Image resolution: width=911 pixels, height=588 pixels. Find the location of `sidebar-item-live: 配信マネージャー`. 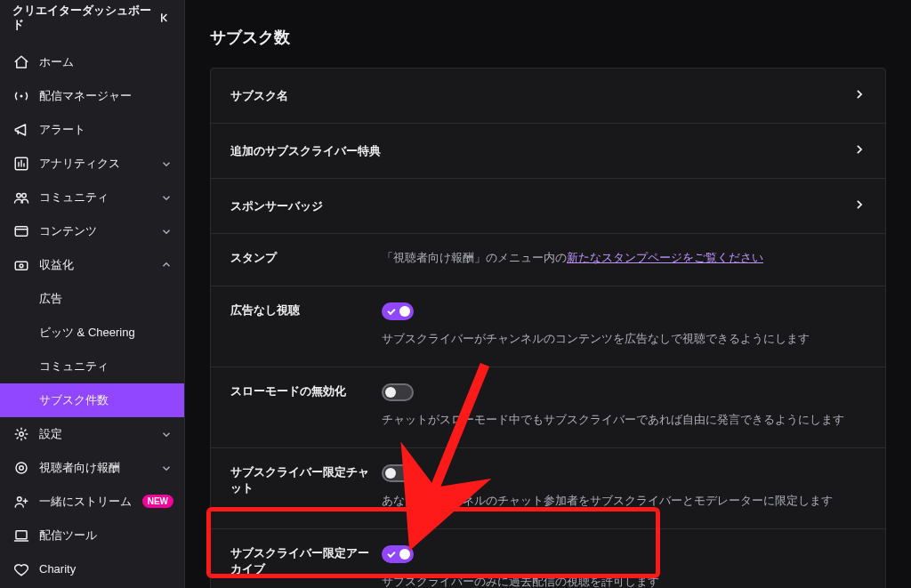

sidebar-item-live: 配信マネージャー is located at coordinates (93, 96).